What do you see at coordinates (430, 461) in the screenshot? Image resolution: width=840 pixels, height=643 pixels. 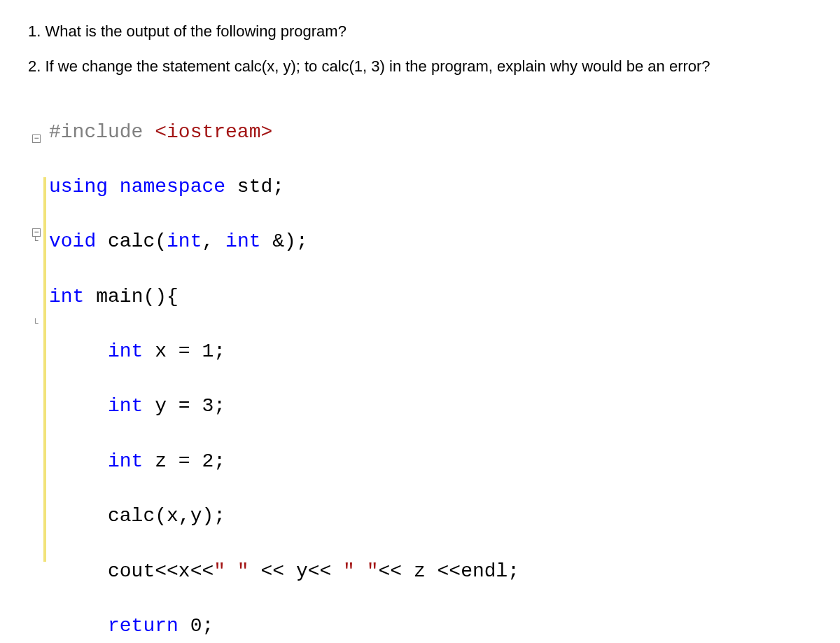 I see `code-line: int z = 2;` at bounding box center [430, 461].